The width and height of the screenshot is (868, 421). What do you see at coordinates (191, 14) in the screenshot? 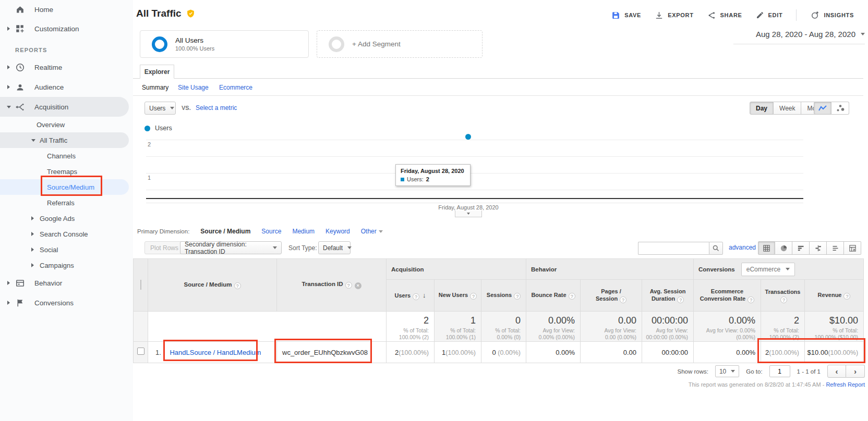
I see `verified-shield-badge-icon` at bounding box center [191, 14].